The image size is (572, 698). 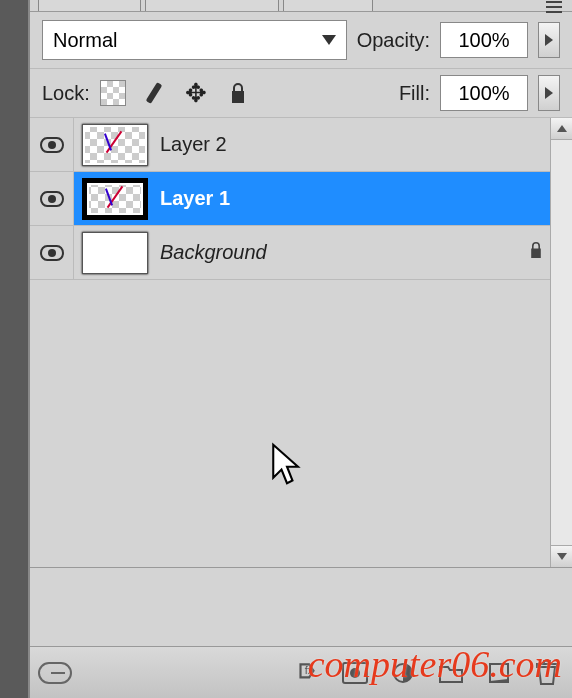 I want to click on layer-mask-button, so click(x=355, y=673).